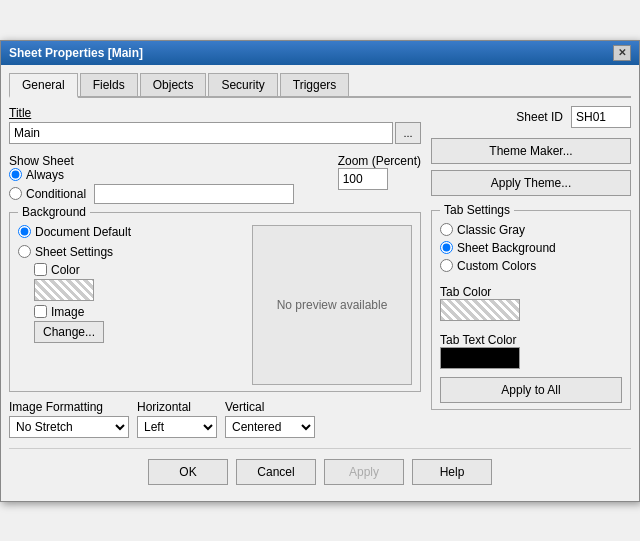  What do you see at coordinates (531, 151) in the screenshot?
I see `theme-maker-button: Theme Maker...` at bounding box center [531, 151].